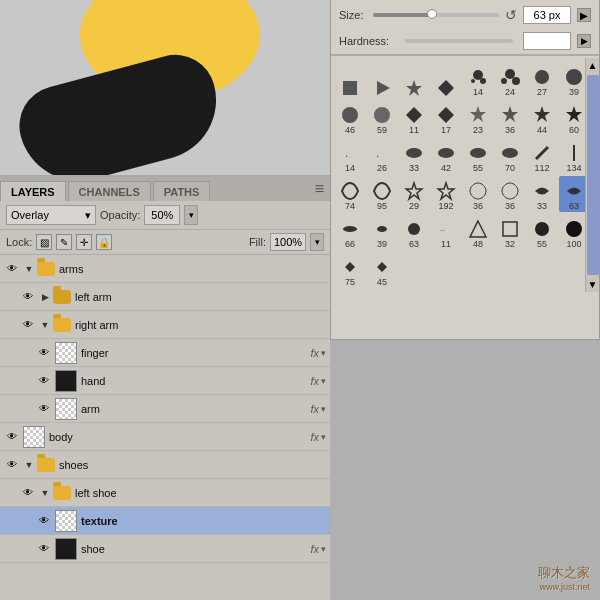  I want to click on brush-cell-30: 33, so click(542, 194).